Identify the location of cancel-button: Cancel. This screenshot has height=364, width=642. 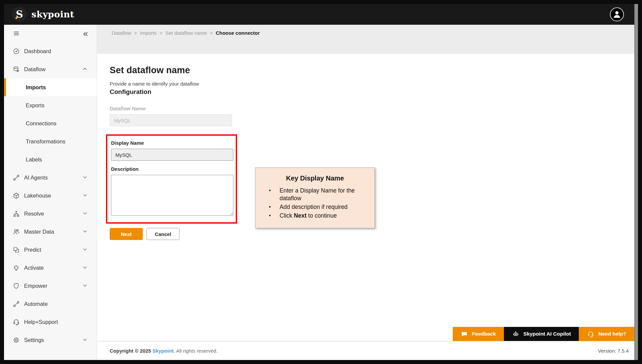
(163, 234).